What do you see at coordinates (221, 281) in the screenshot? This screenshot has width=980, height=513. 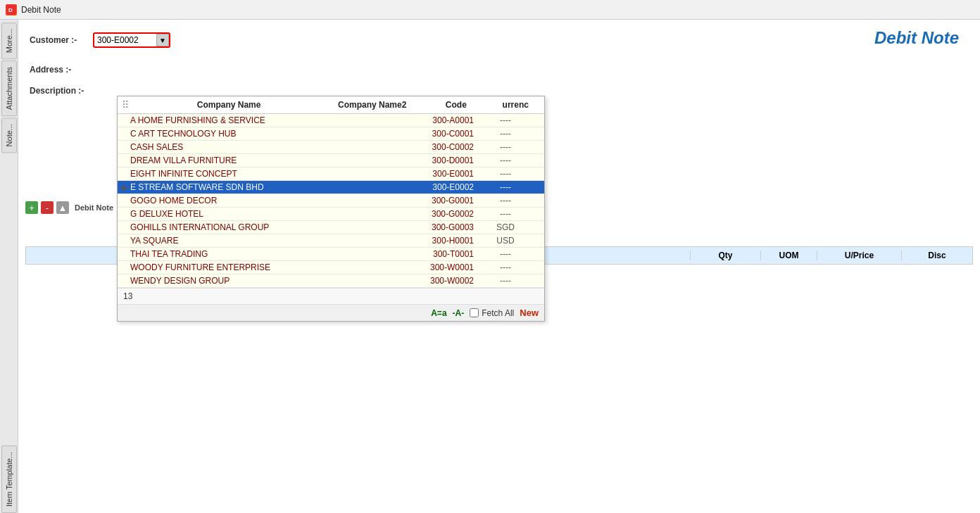 I see `cell-company-name: WENDY DESIGN GROUP` at bounding box center [221, 281].